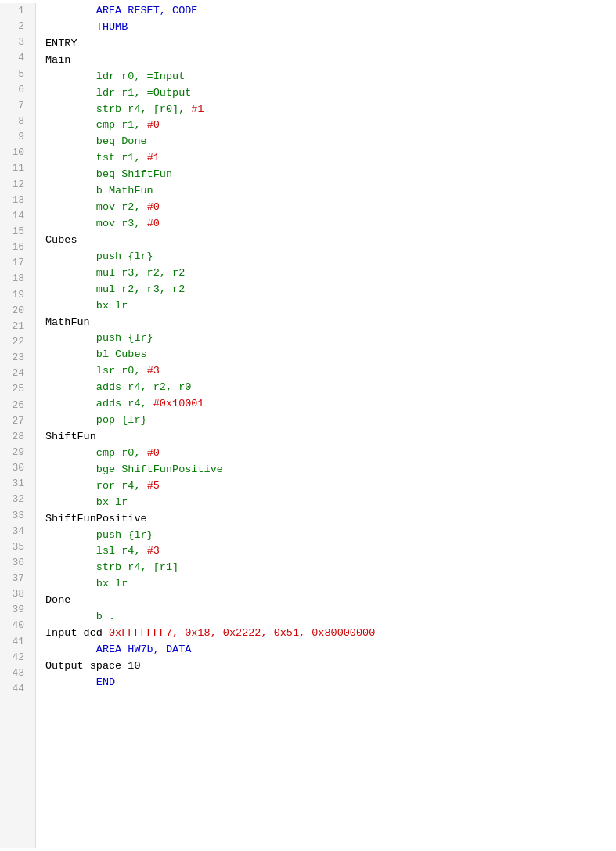  What do you see at coordinates (14, 499) in the screenshot?
I see `line-number: 32` at bounding box center [14, 499].